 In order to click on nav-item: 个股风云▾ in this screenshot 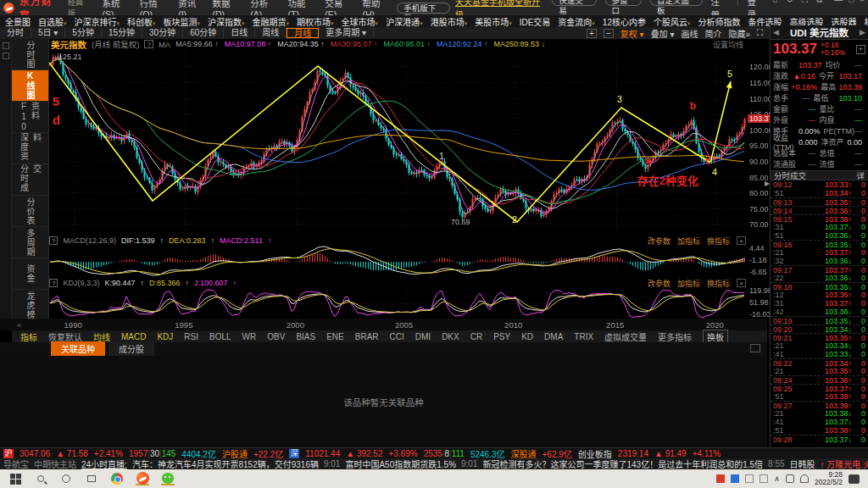, I will do `click(672, 21)`.